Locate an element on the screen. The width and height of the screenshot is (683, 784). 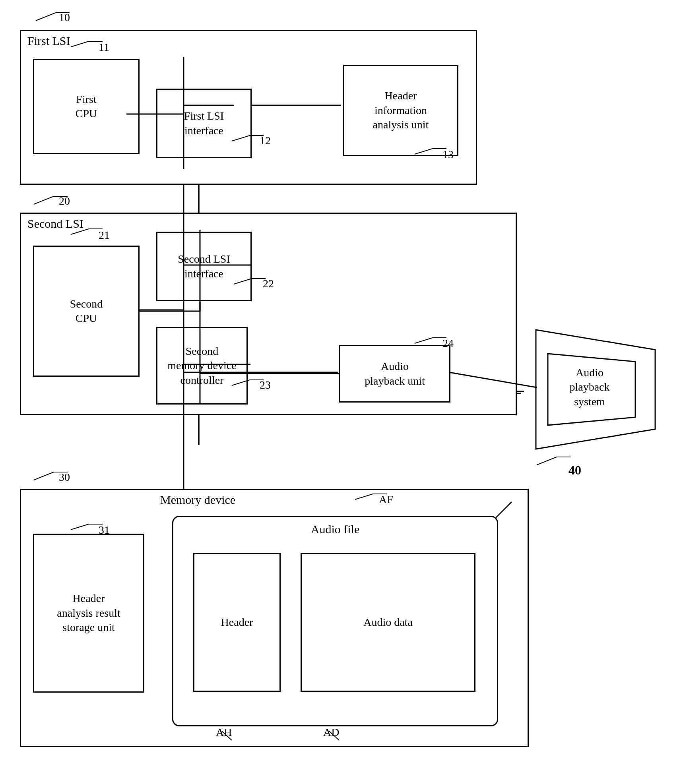
memory-device-label: Memory device is located at coordinates (198, 500).